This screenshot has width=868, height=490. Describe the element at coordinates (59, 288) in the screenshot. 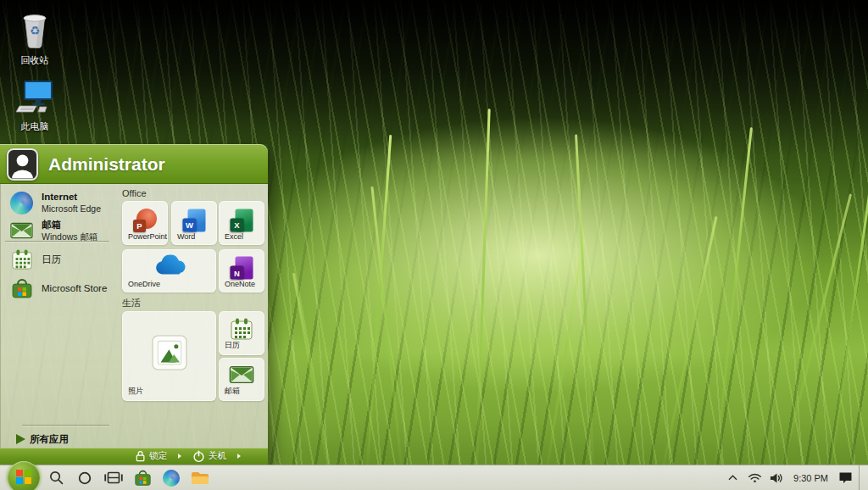

I see `sidebar-item-microsoft-store: Microsoft Store` at that location.